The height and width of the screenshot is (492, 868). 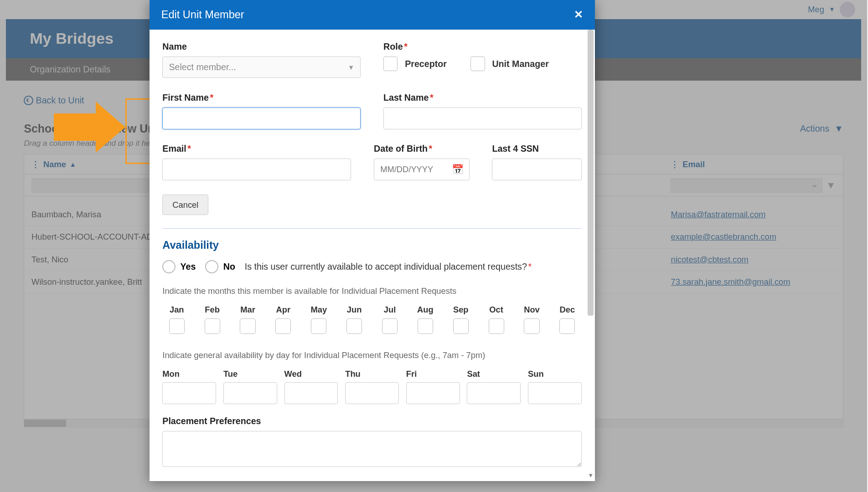 What do you see at coordinates (319, 310) in the screenshot?
I see `month-label: May` at bounding box center [319, 310].